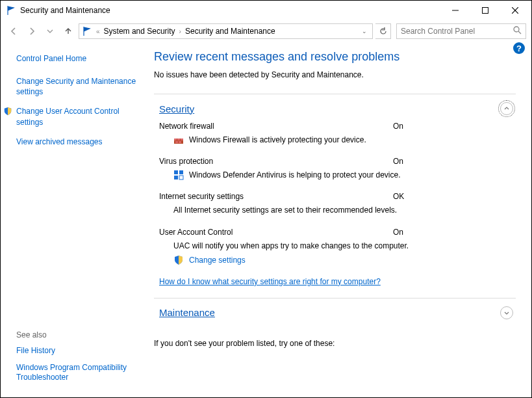 The image size is (532, 398). I want to click on item-desc: Windows Defender Antivirus is helping to…, so click(295, 175).